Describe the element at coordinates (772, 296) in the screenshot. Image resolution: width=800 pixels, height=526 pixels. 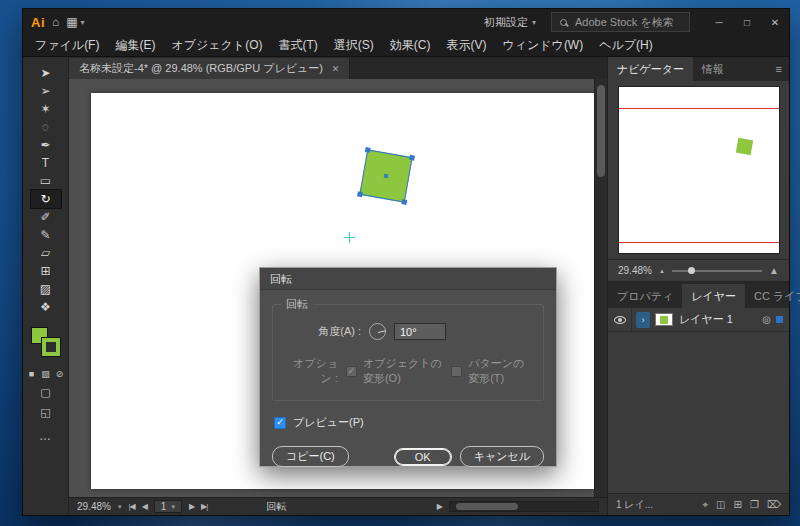
I see `tab-cc-libraries: CC ライブラリ` at that location.